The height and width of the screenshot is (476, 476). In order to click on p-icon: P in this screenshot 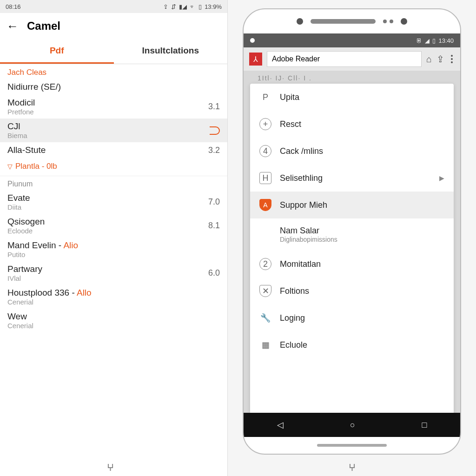, I will do `click(265, 97)`.